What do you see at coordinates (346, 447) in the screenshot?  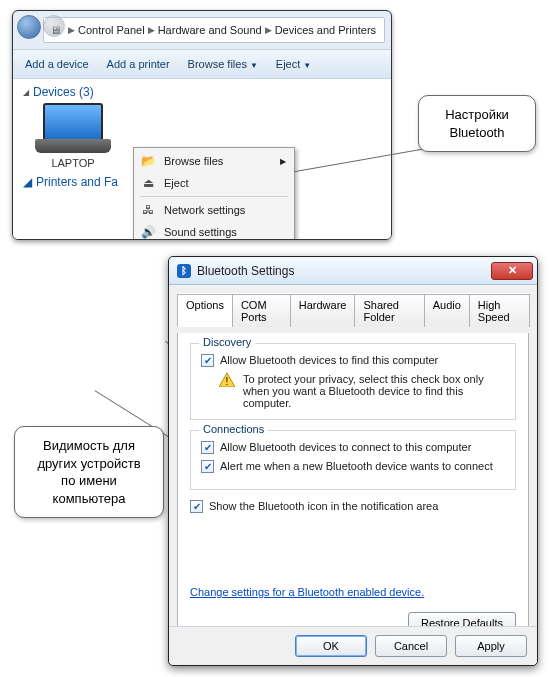 I see `checkbox-label: Allow Bluetooth devices to connect to th…` at bounding box center [346, 447].